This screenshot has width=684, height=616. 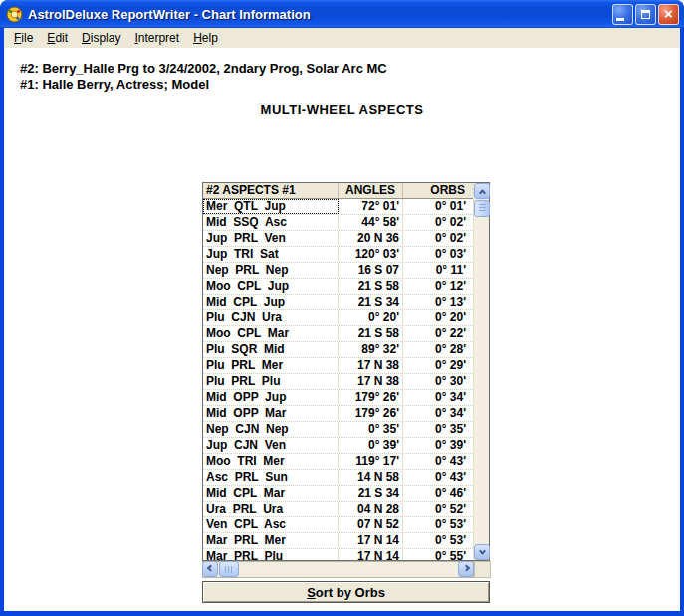 What do you see at coordinates (438, 271) in the screenshot?
I see `orb-cell: 0° 11'` at bounding box center [438, 271].